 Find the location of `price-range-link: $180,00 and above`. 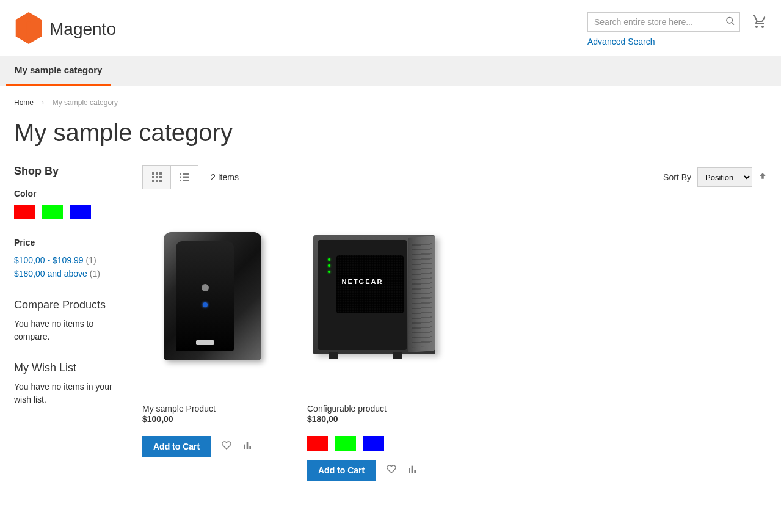

price-range-link: $180,00 and above is located at coordinates (51, 274).